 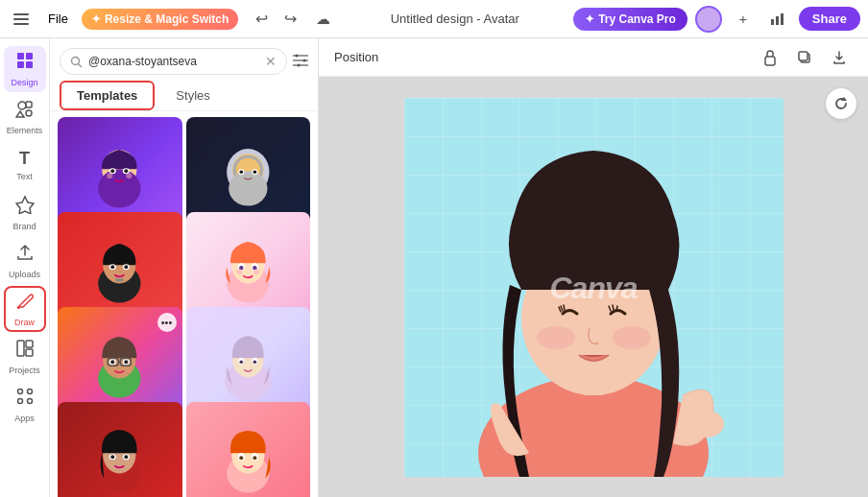 What do you see at coordinates (58, 19) in the screenshot?
I see `file-menu-button: File` at bounding box center [58, 19].